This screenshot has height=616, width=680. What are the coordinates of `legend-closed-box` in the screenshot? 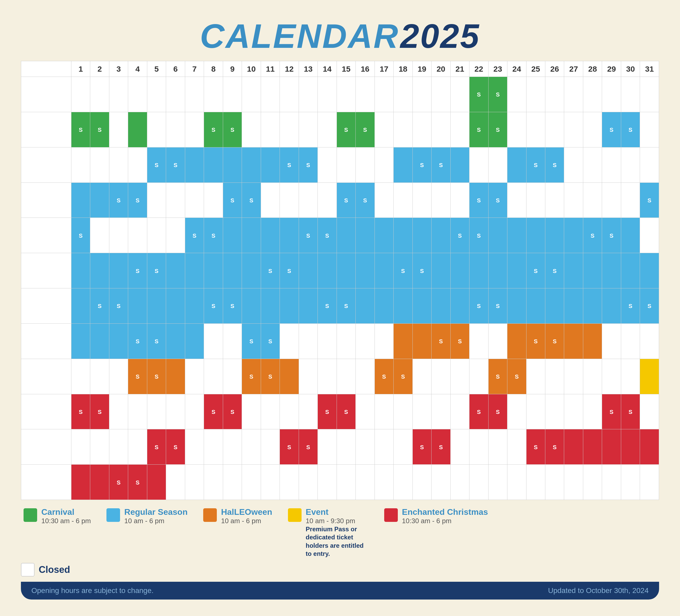 It's located at (28, 570).